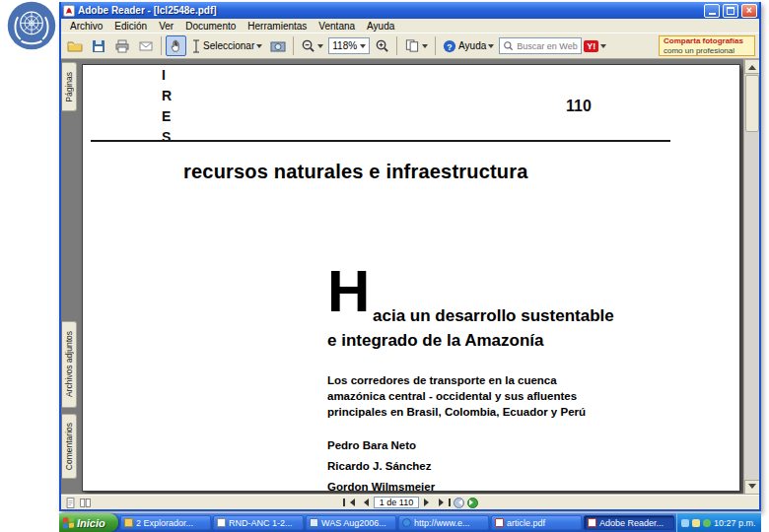 The image size is (769, 532). What do you see at coordinates (365, 502) in the screenshot?
I see `previous-page-icon` at bounding box center [365, 502].